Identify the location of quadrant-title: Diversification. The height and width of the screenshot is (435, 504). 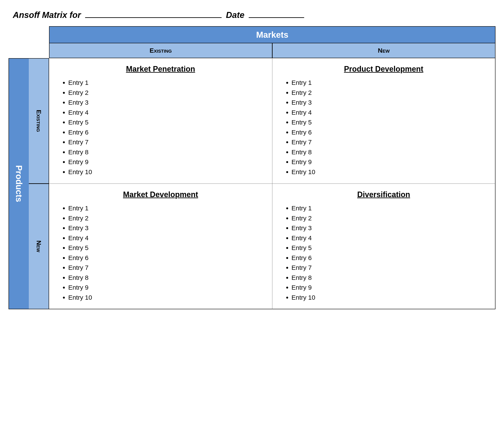
(384, 194).